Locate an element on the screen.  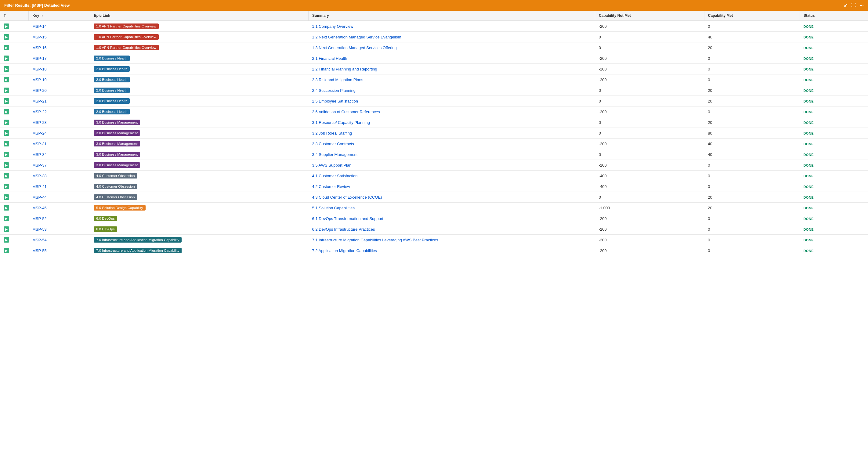
summary-cell: 2.5 Employee Satisfaction is located at coordinates (452, 101).